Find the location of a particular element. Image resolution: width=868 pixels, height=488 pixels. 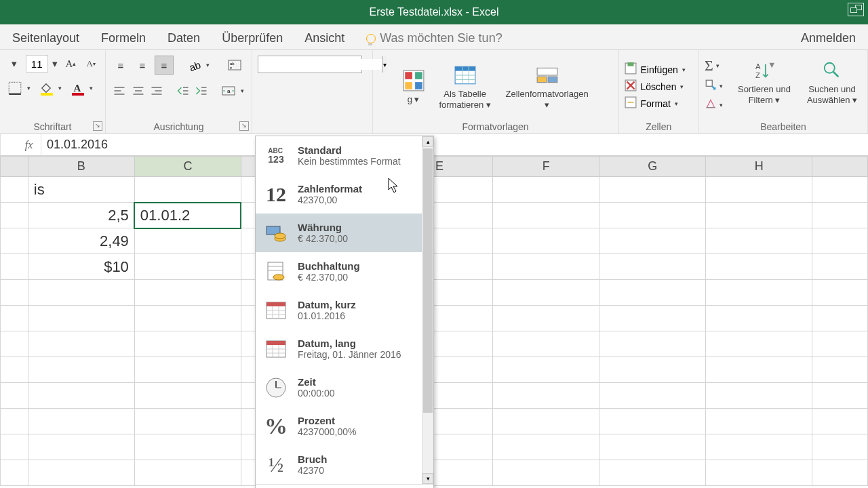

number-format-input is located at coordinates (320, 64).